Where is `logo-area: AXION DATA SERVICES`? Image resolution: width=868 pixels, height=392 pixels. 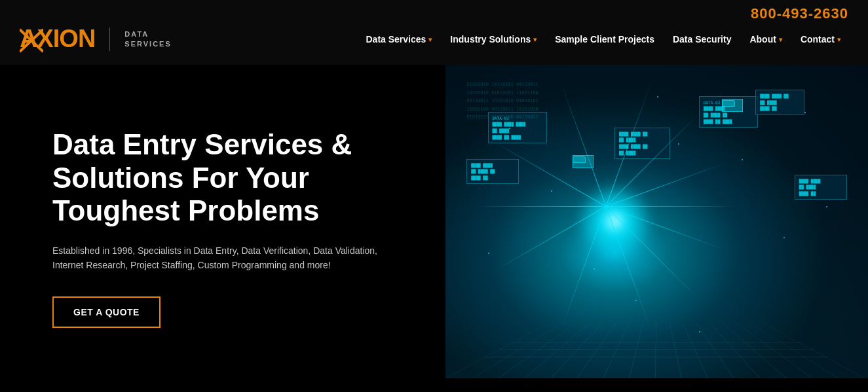
logo-area: AXION DATA SERVICES is located at coordinates (96, 39).